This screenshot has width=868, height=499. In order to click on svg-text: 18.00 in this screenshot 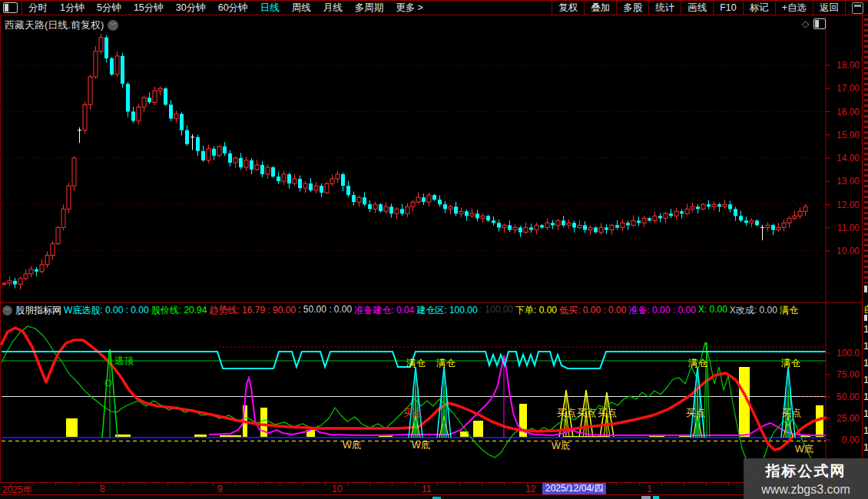, I will do `click(848, 65)`.